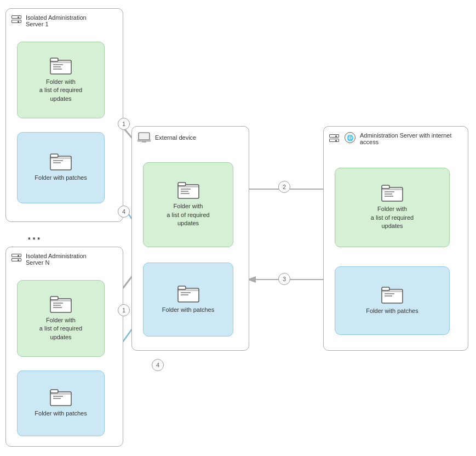  Describe the element at coordinates (188, 310) in the screenshot. I see `ext-patches-label: Folder with patches` at that location.